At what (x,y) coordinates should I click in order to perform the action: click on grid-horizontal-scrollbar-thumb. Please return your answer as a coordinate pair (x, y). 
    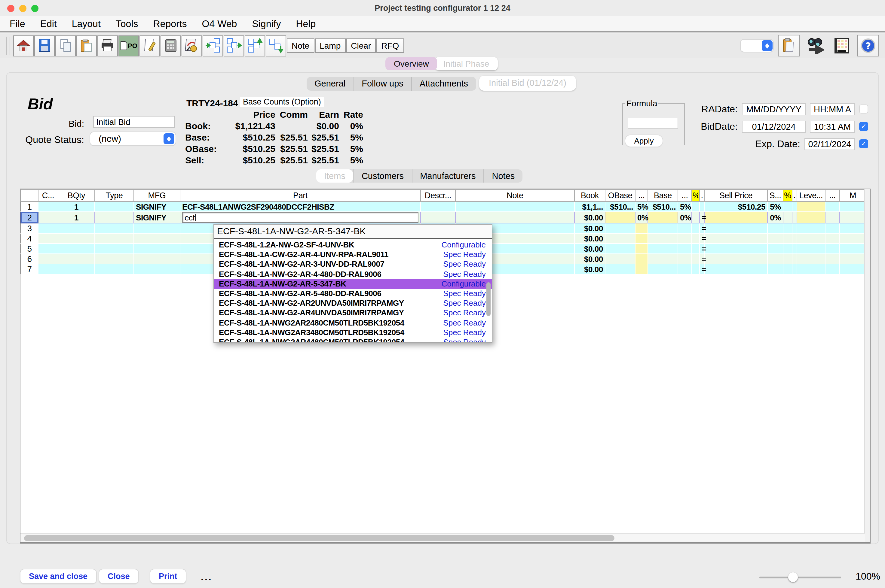
    Looking at the image, I should click on (319, 538).